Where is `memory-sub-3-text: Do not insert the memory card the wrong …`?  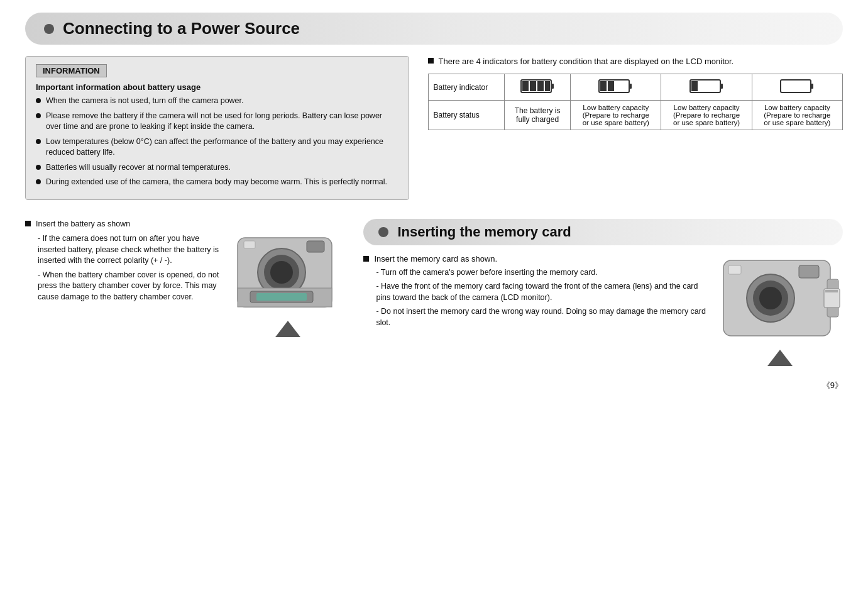 memory-sub-3-text: Do not insert the memory card the wrong … is located at coordinates (541, 317).